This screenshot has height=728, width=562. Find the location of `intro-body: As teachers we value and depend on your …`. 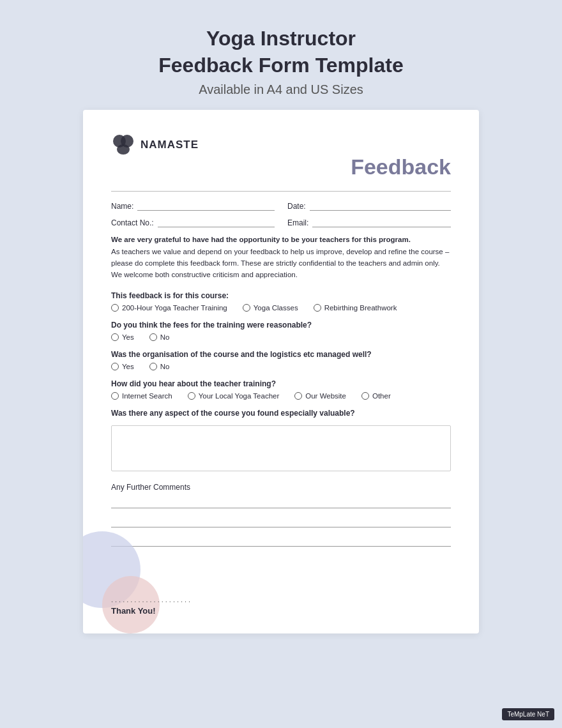

intro-body: As teachers we value and depend on your … is located at coordinates (280, 263).